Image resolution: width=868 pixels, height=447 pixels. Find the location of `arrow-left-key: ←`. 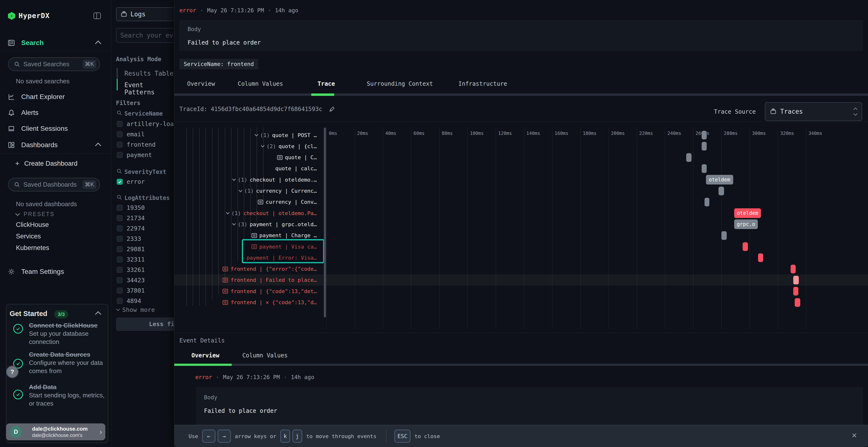

arrow-left-key: ← is located at coordinates (209, 436).